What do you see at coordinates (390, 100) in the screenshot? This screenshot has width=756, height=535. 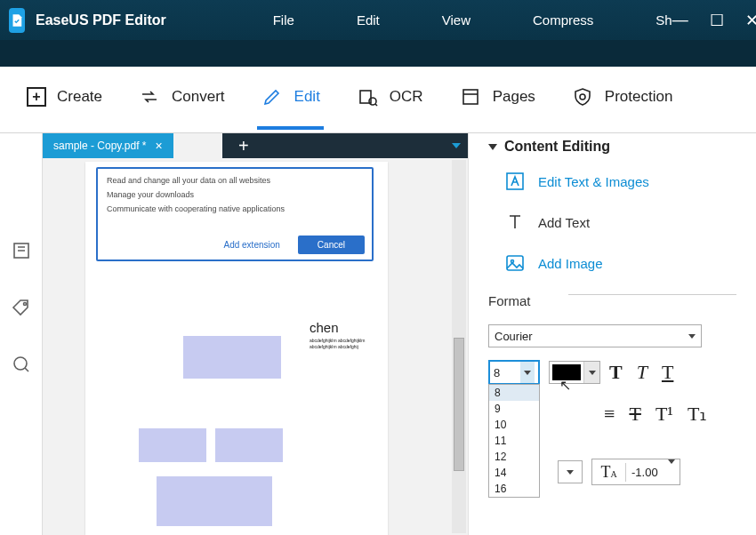 I see `toolbar-ocr: OCR` at bounding box center [390, 100].